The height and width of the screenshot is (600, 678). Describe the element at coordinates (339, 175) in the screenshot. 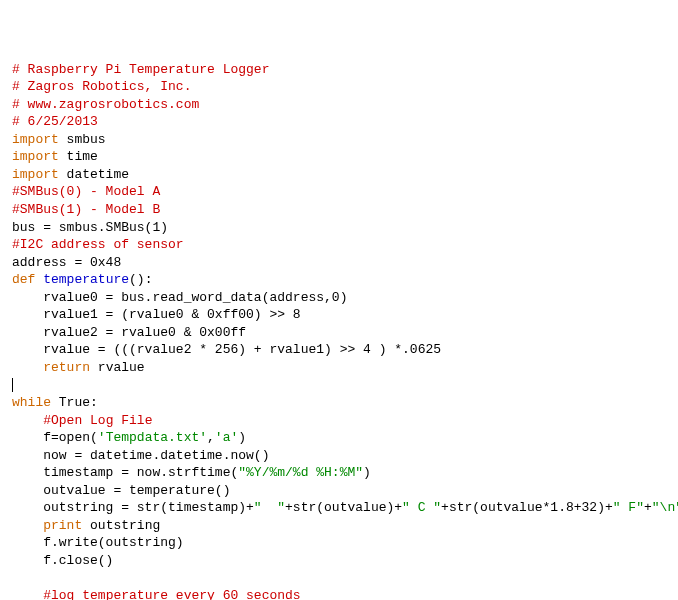

I see `code-line: import datetime` at that location.